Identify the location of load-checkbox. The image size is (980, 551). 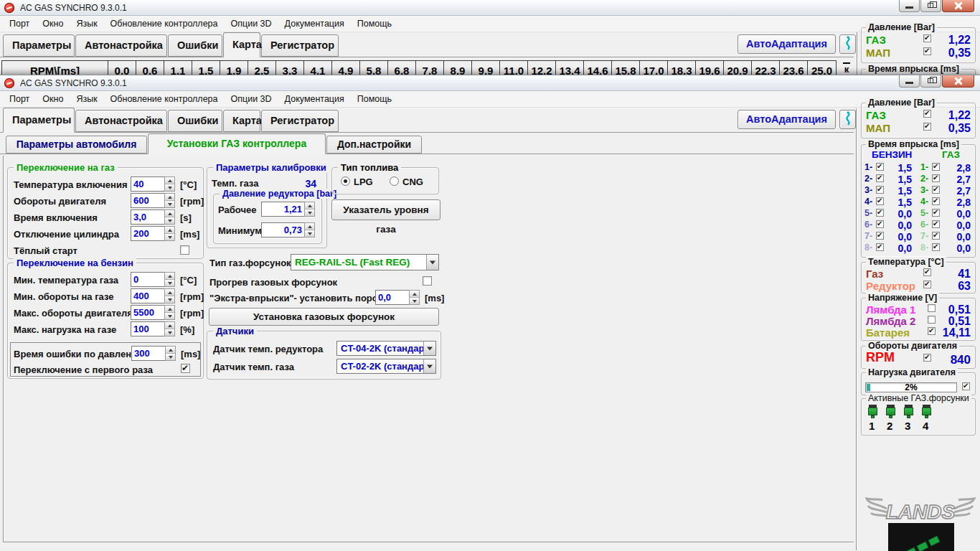
(966, 386).